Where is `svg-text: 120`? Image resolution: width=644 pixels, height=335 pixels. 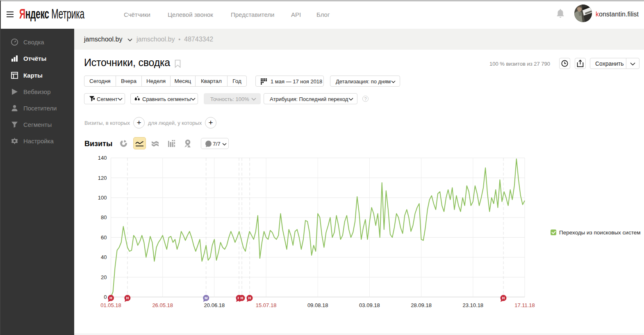 svg-text: 120 is located at coordinates (102, 178).